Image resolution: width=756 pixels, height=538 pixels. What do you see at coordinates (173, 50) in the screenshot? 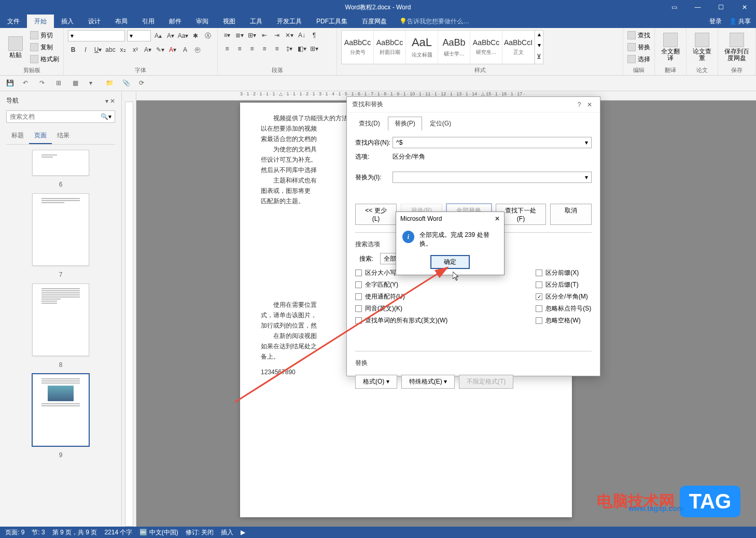
I see `font-color-icon: A▾` at bounding box center [173, 50].